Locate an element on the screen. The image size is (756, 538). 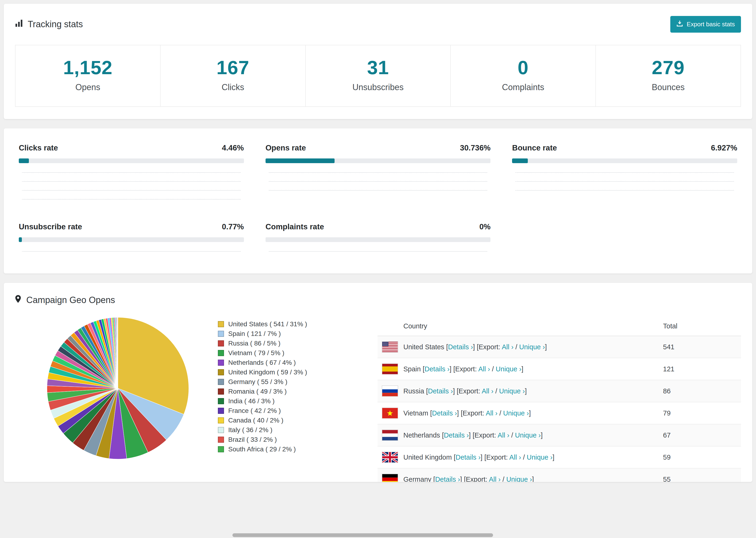
horizontal-scrollbar-thumb is located at coordinates (363, 535).